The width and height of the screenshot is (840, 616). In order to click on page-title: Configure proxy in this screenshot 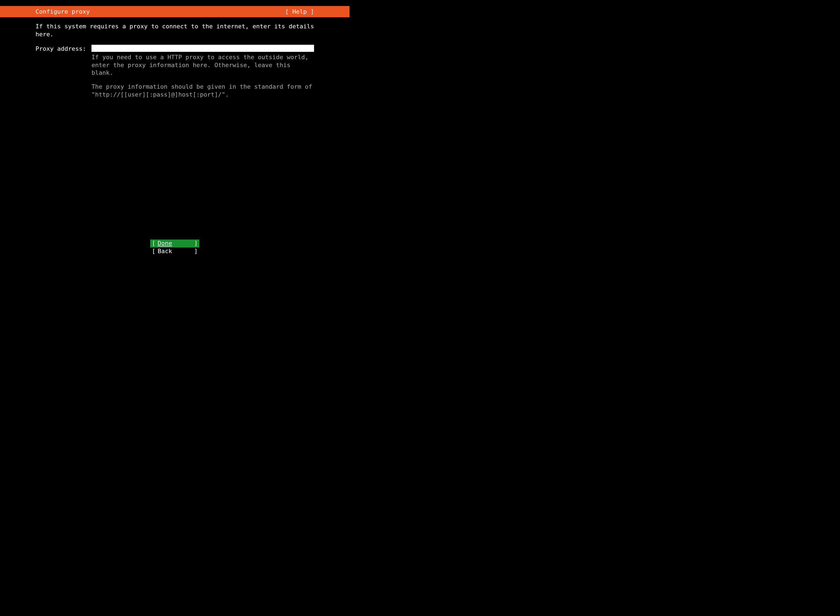, I will do `click(45, 12)`.